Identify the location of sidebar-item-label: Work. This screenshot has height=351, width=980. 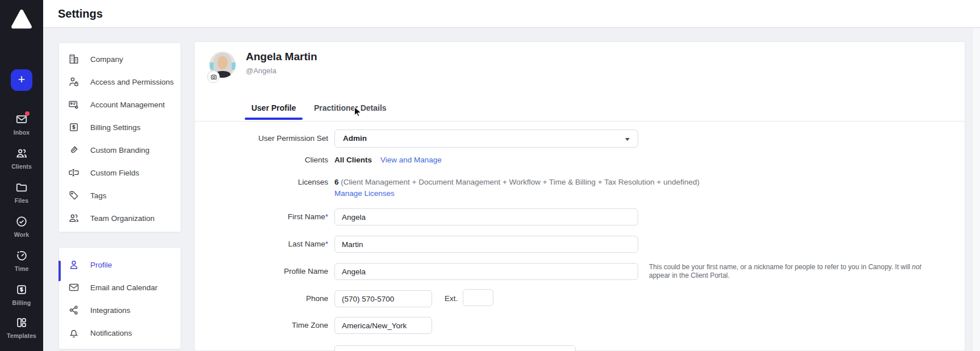
(22, 235).